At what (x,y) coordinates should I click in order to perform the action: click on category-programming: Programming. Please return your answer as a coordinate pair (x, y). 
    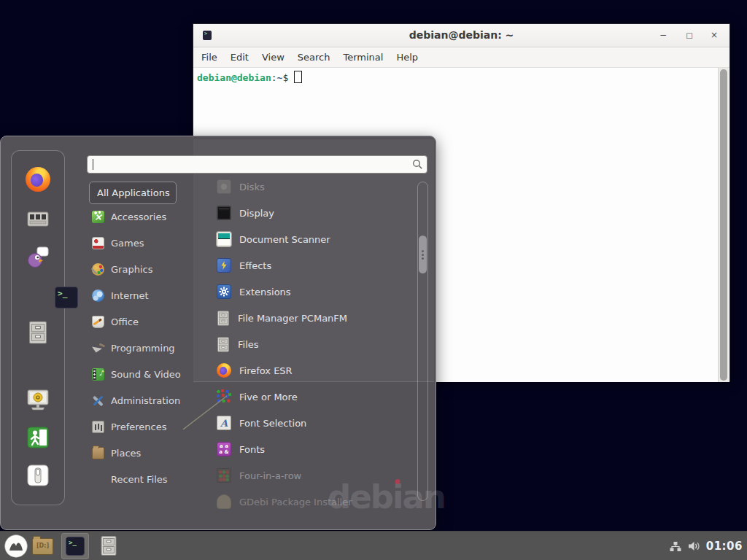
    Looking at the image, I should click on (142, 348).